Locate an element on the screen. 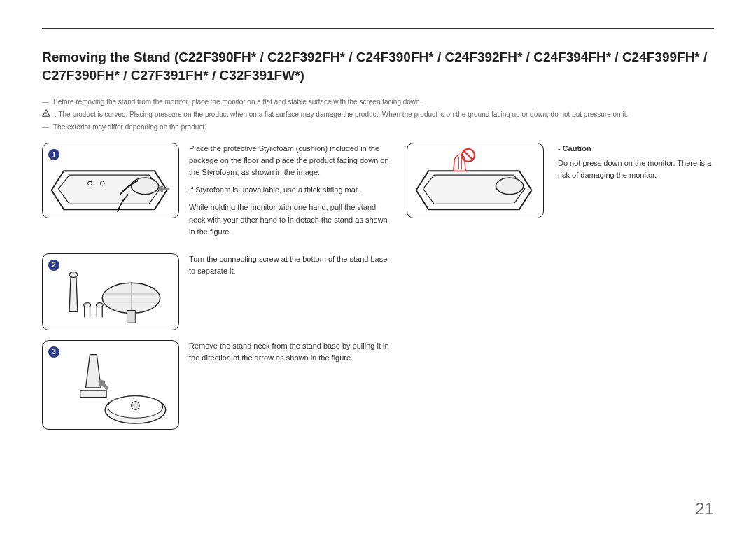  step-2-text: Turn the connecting screw at the bottom … is located at coordinates (290, 268).